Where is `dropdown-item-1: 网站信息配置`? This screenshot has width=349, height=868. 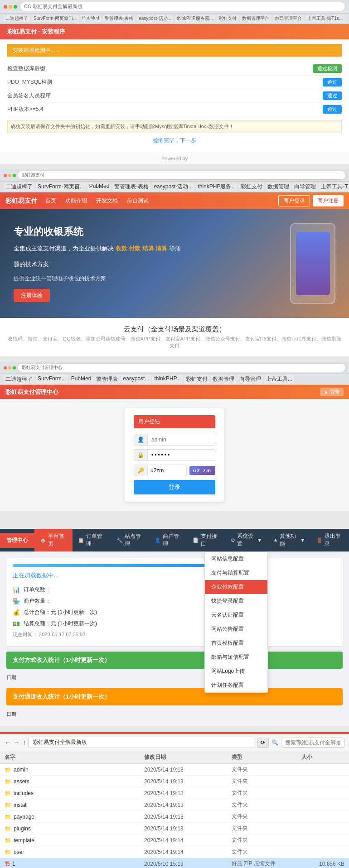 dropdown-item-1: 网站信息配置 is located at coordinates (236, 559).